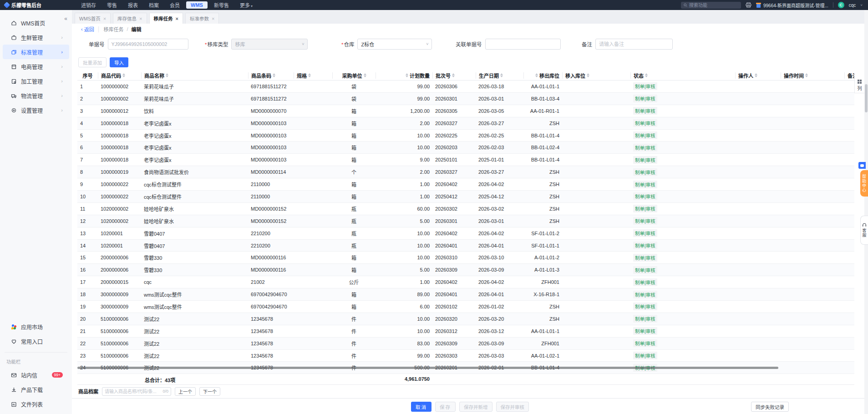 This screenshot has width=868, height=414. I want to click on topbar-menu-item: 零售, so click(112, 5).